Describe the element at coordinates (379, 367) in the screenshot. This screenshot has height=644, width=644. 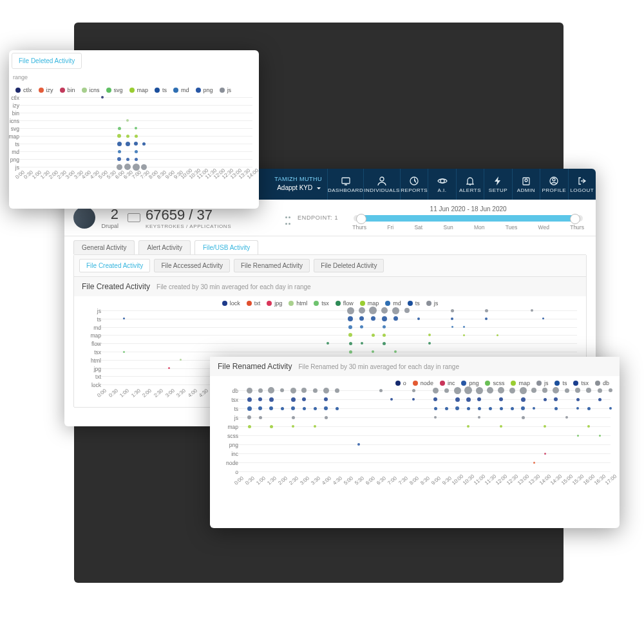
I see `renamed-subtitle: File Renamed by 30 min averaged for each…` at that location.